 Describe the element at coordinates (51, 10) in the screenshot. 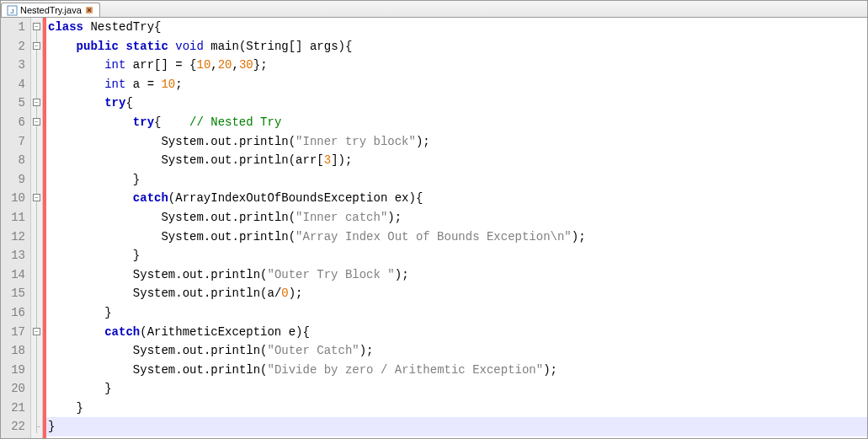

I see `file-tab: J NestedTry.java` at that location.